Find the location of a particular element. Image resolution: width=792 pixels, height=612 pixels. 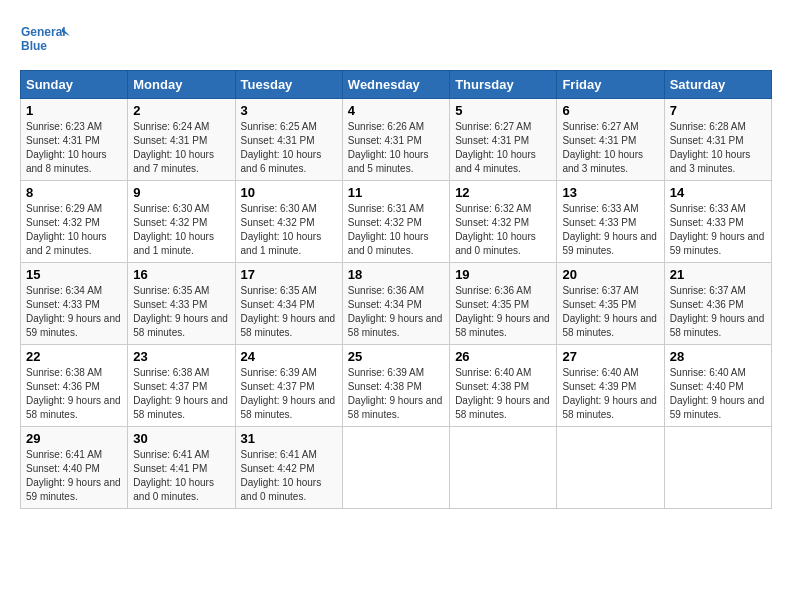

weekday-header-saturday: Saturday is located at coordinates (718, 85).